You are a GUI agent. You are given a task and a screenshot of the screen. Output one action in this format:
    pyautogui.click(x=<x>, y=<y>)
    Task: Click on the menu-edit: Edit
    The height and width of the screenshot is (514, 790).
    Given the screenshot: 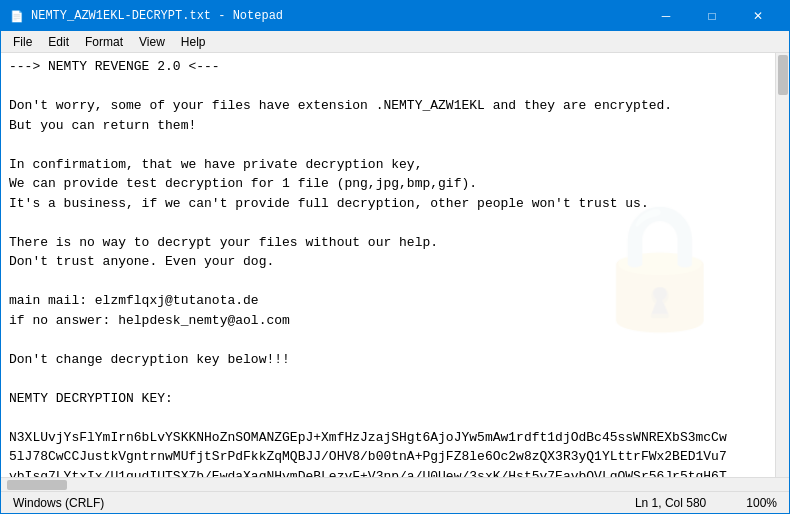 What is the action you would take?
    pyautogui.click(x=58, y=42)
    